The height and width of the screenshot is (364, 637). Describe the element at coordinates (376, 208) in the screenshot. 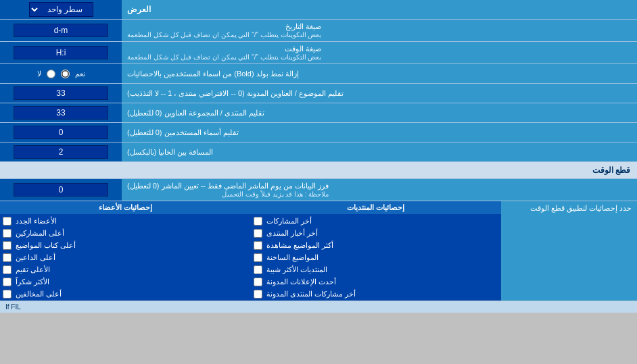

I see `stats-col1-title: إحصائيات المنتديات` at that location.